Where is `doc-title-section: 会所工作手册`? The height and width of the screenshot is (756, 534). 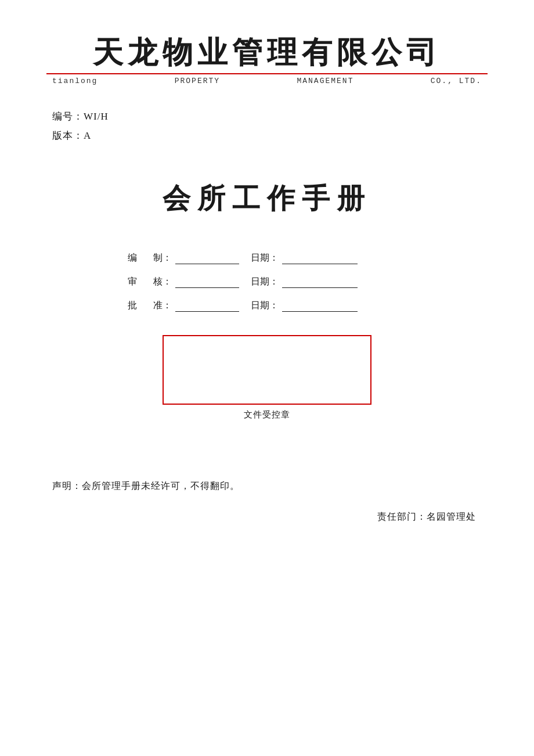 doc-title-section: 会所工作手册 is located at coordinates (267, 199).